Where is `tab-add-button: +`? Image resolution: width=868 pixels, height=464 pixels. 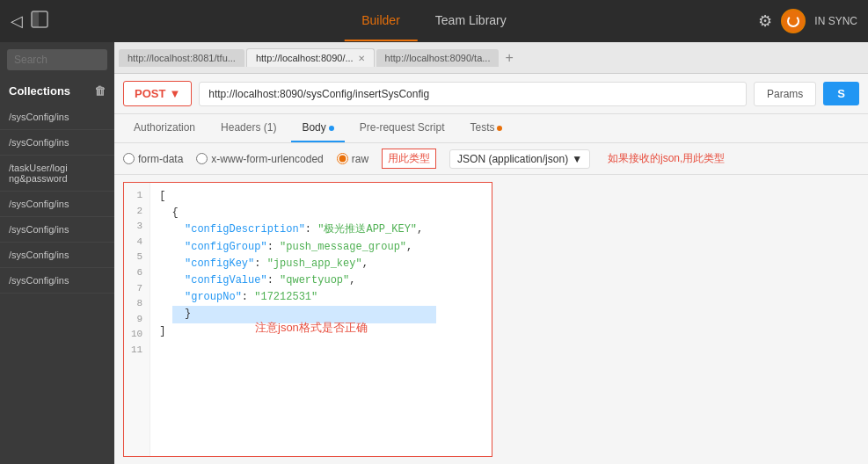 tab-add-button: + is located at coordinates (508, 58).